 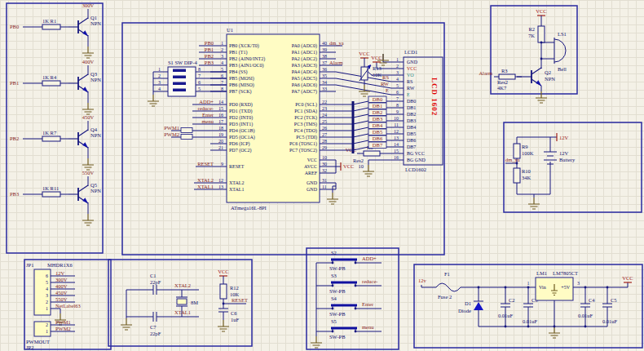 I want to click on mcu-part: ATmega16L-8PI, so click(x=249, y=207).